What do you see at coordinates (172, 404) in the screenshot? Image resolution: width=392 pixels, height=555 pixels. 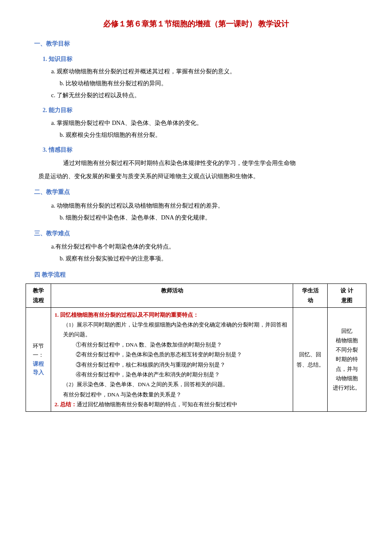 I see `teacher-point-2: 2. 总结：通过回忆植物细胞有丝分裂各时期的特点，可知在有丝分裂过程中` at bounding box center [172, 404].